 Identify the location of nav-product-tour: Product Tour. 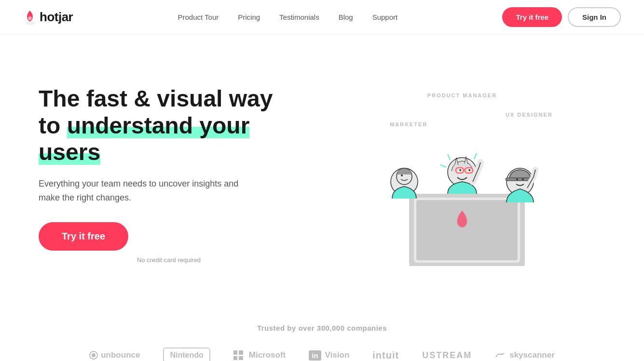
(198, 17).